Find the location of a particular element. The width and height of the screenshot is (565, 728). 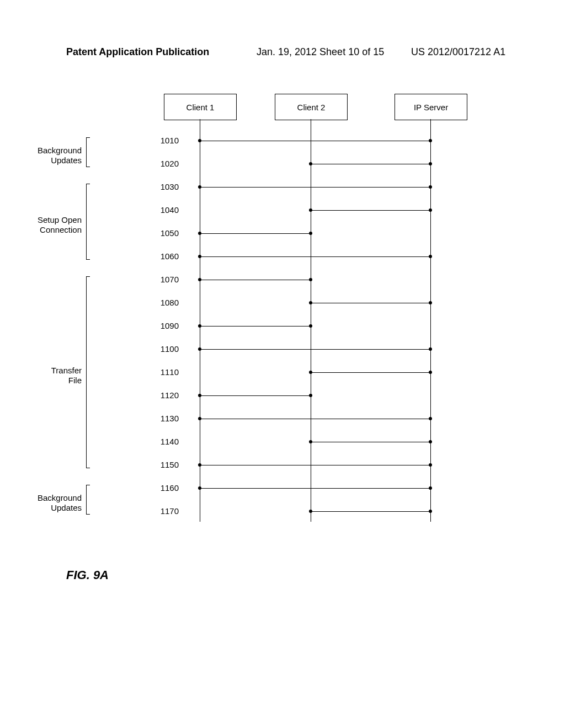

message-number: 1080 is located at coordinates (168, 302).